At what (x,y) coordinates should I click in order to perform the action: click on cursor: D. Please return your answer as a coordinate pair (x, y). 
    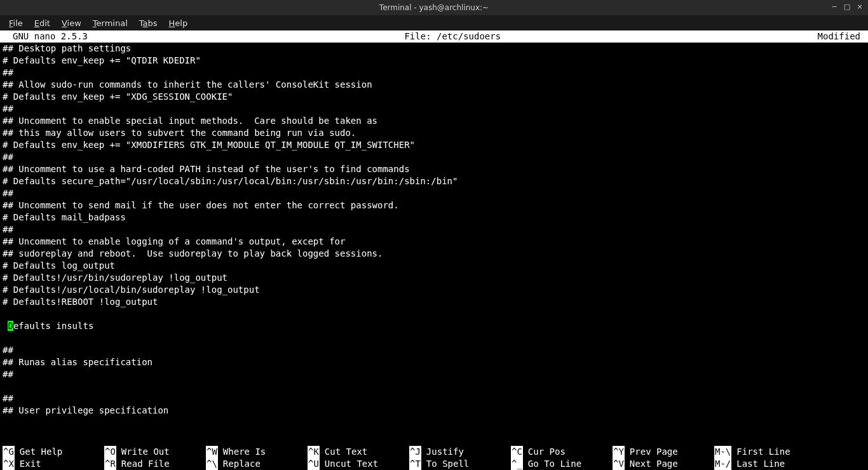
    Looking at the image, I should click on (10, 326).